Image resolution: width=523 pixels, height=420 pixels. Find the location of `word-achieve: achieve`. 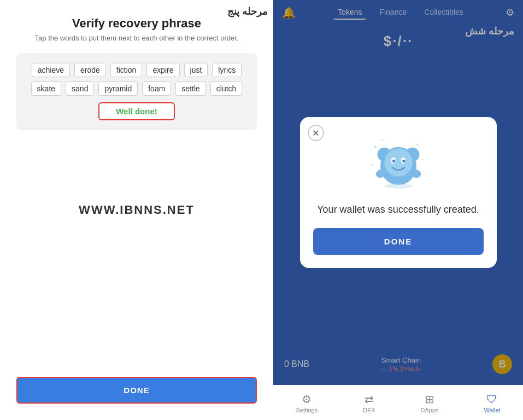

word-achieve: achieve is located at coordinates (51, 70).